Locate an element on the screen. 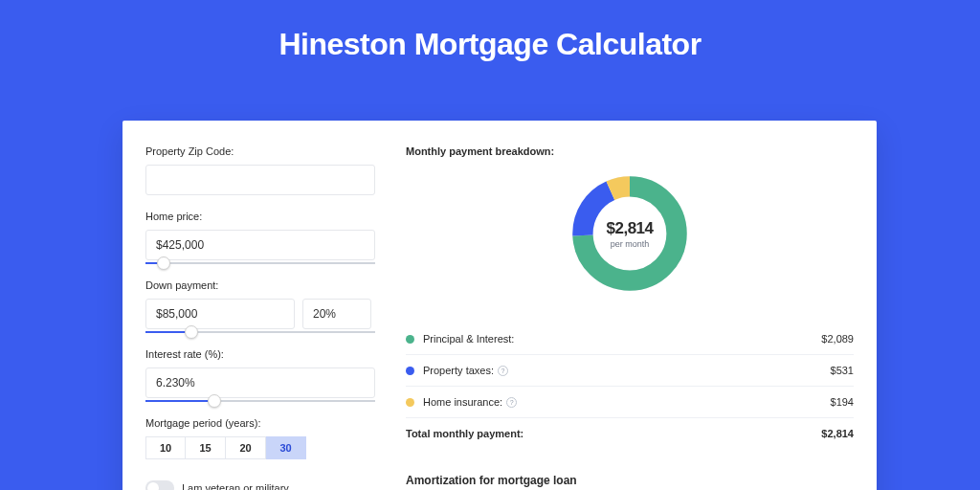 The width and height of the screenshot is (980, 490). veteran-label: I am veteran or military is located at coordinates (235, 486).